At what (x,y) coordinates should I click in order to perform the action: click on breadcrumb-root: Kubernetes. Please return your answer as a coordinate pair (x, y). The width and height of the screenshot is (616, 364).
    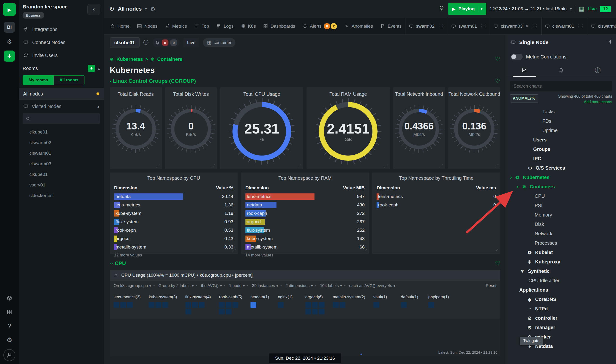
    Looking at the image, I should click on (130, 59).